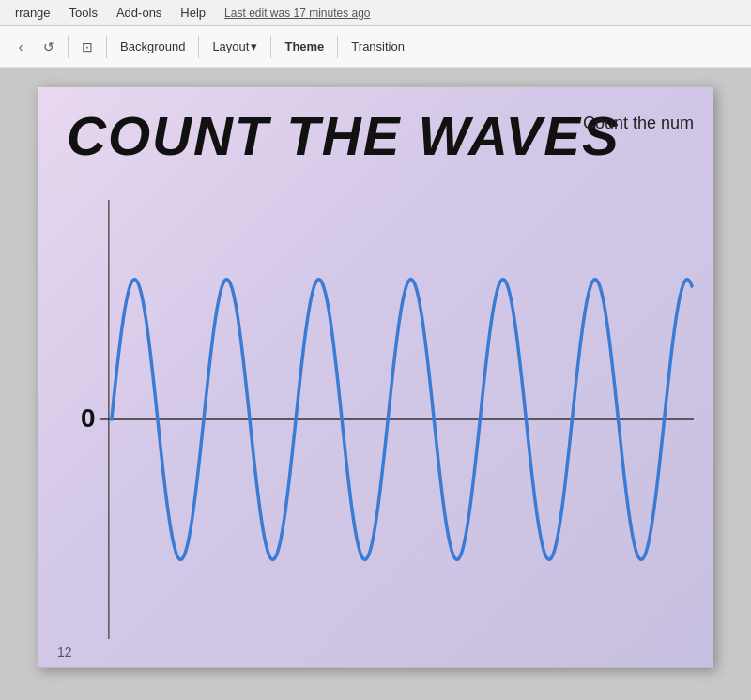  I want to click on slide-number: 12, so click(65, 652).